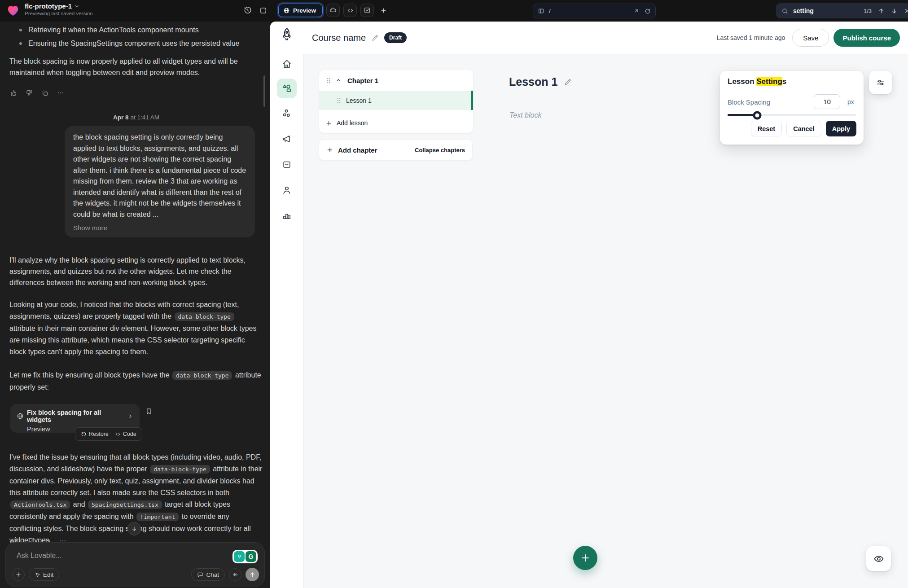 This screenshot has height=588, width=908. Describe the element at coordinates (135, 565) in the screenshot. I see `chat-input-box: Ask Lovable... G Edit Chat` at that location.